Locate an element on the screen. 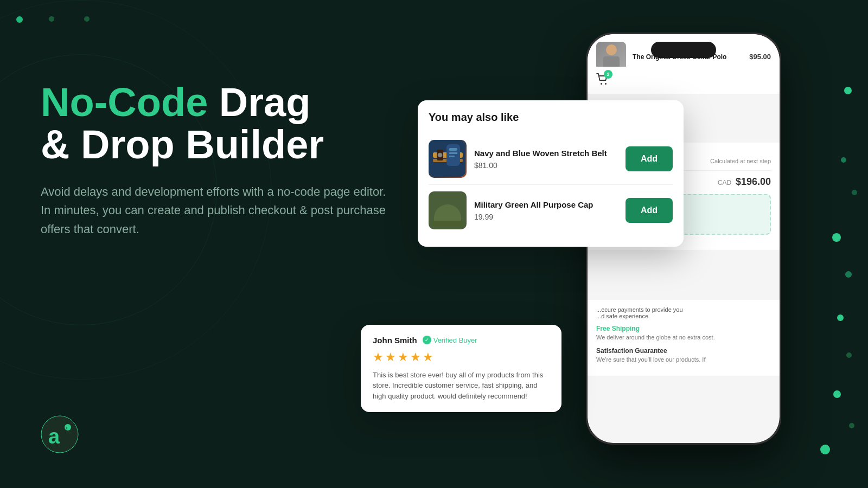 The width and height of the screenshot is (868, 488). total-currency: CAD is located at coordinates (725, 183).